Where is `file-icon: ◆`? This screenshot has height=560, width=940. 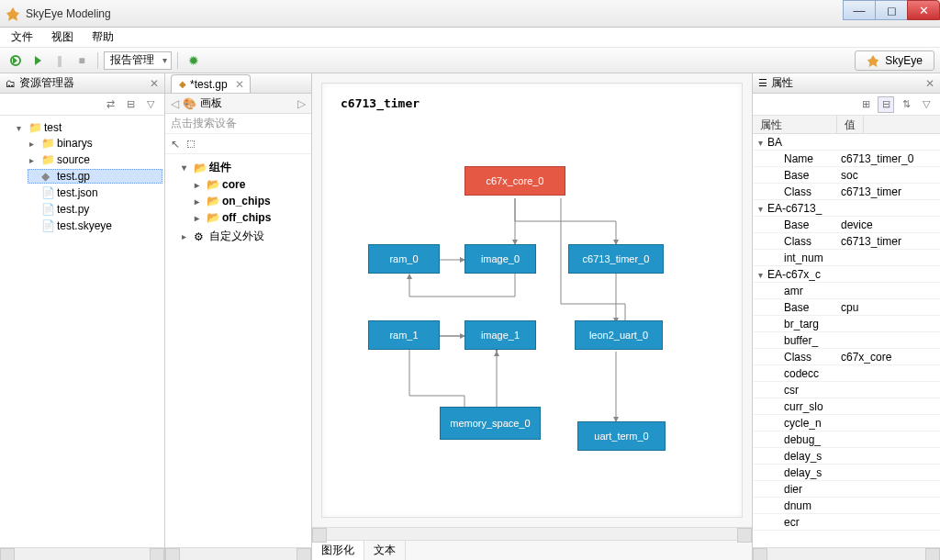 file-icon: ◆ is located at coordinates (183, 84).